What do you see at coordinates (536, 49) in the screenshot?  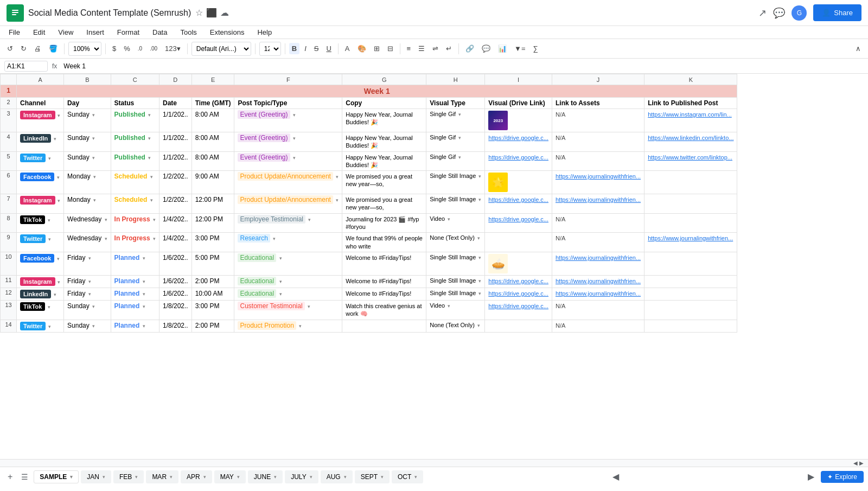 I see `functions-button: ∑` at bounding box center [536, 49].